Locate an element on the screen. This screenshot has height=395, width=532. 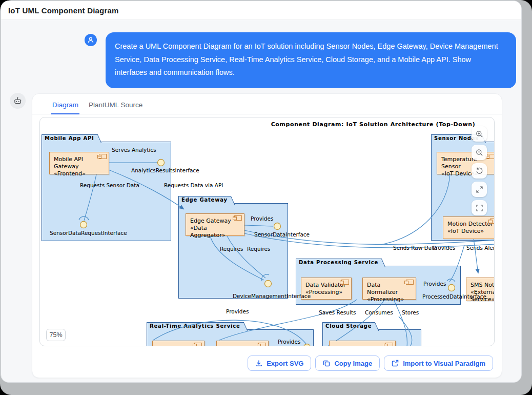
zoom-controls is located at coordinates (479, 171).